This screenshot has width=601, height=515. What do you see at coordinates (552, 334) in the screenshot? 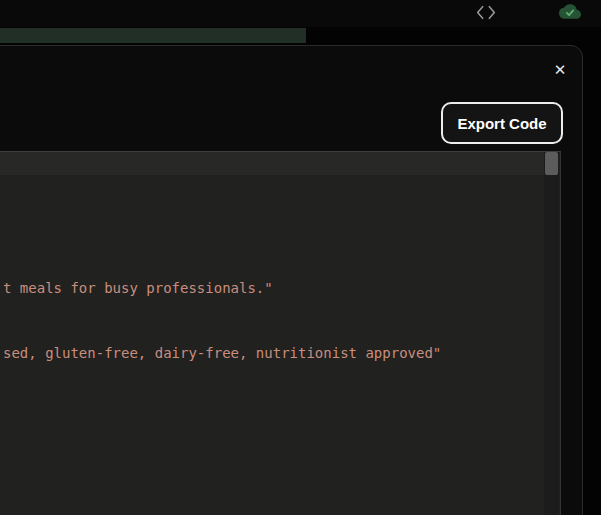
I see `editor-scrollbar` at bounding box center [552, 334].